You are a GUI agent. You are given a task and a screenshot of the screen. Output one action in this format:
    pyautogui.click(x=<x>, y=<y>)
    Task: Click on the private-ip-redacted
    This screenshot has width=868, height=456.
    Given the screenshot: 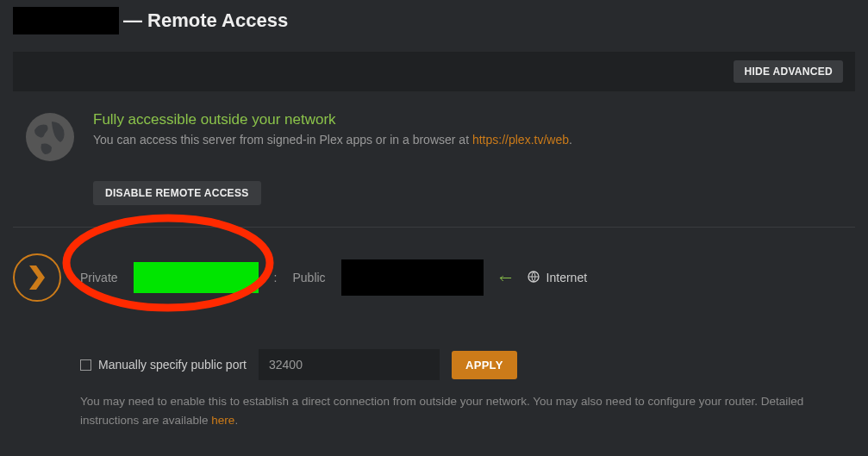 What is the action you would take?
    pyautogui.click(x=197, y=278)
    